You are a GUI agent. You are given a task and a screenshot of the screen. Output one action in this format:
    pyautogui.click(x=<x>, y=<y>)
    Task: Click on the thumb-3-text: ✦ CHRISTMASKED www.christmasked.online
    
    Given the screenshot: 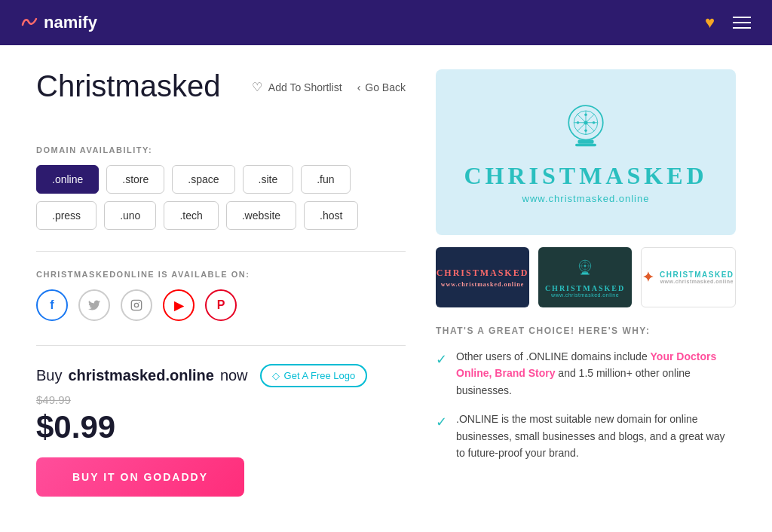 What is the action you would take?
    pyautogui.click(x=688, y=277)
    